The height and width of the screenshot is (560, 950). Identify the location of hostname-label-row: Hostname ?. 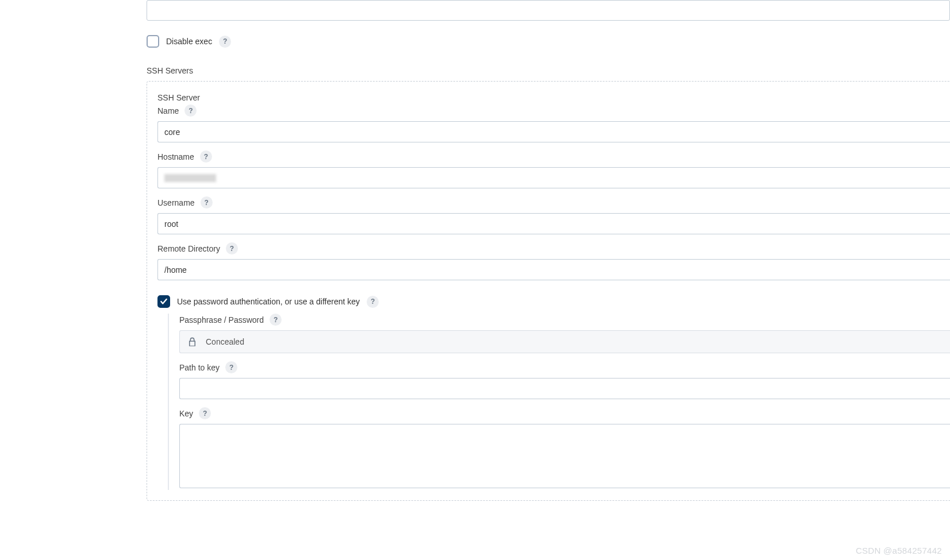
(554, 156).